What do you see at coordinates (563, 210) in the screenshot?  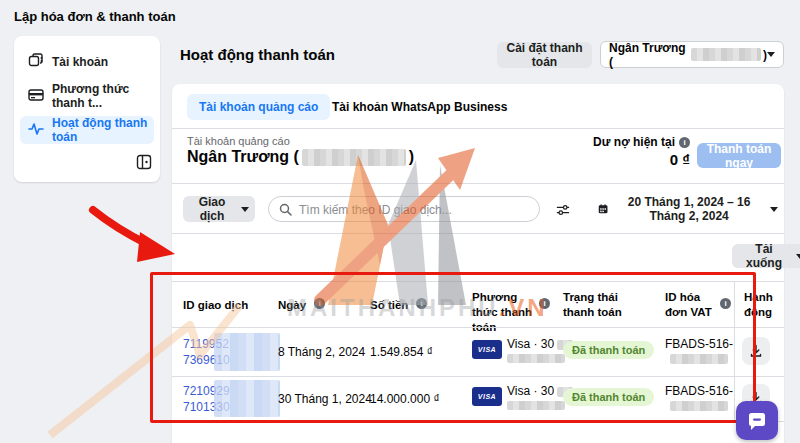 I see `sliders-icon` at bounding box center [563, 210].